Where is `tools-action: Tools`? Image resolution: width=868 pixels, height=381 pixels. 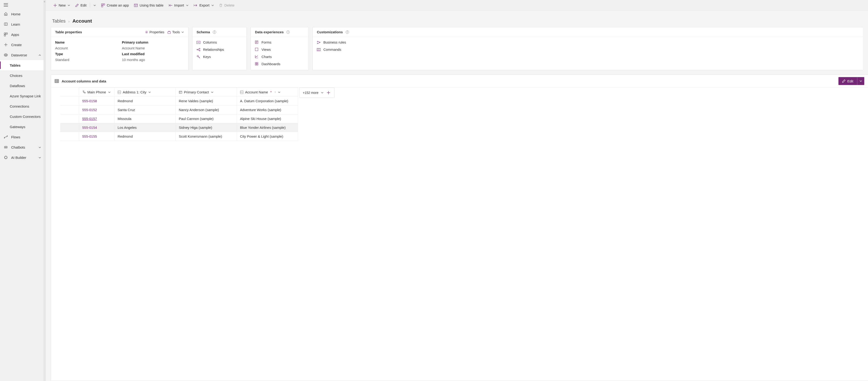 tools-action: Tools is located at coordinates (176, 32).